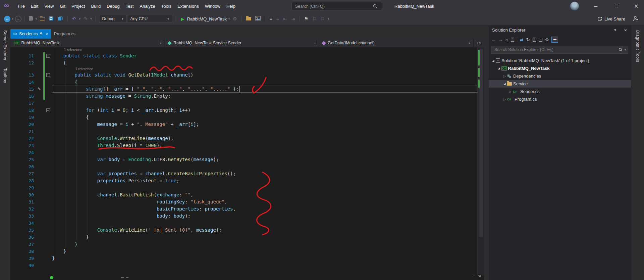  I want to click on menu-item-edit: Edit, so click(35, 6).